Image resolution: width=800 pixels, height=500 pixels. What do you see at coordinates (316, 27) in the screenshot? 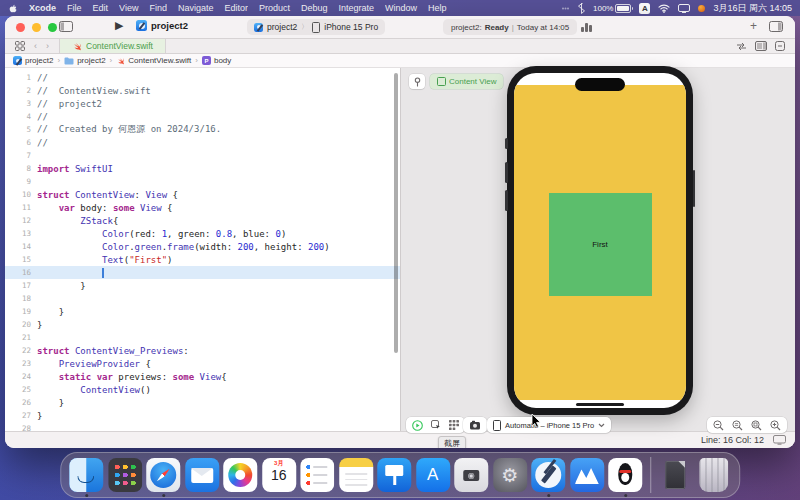
I see `scheme-selector: project2 〉 iPhone 15 Pro` at bounding box center [316, 27].